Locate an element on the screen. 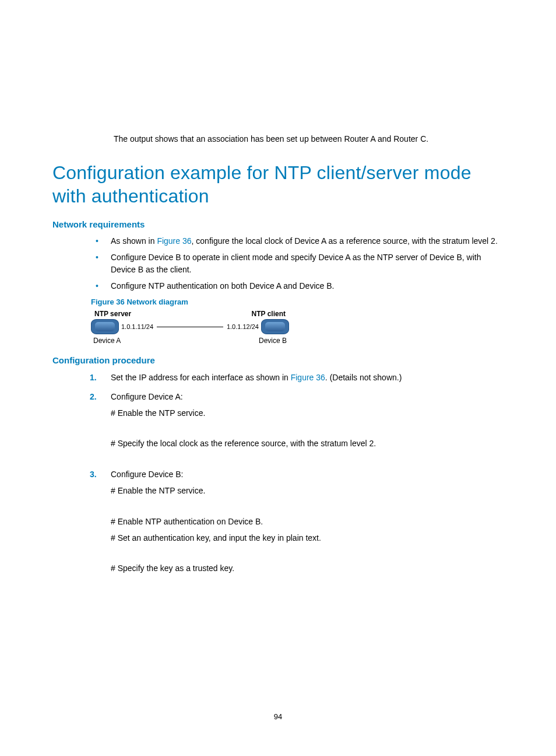  diagram-role-right: NTP client is located at coordinates (269, 314).